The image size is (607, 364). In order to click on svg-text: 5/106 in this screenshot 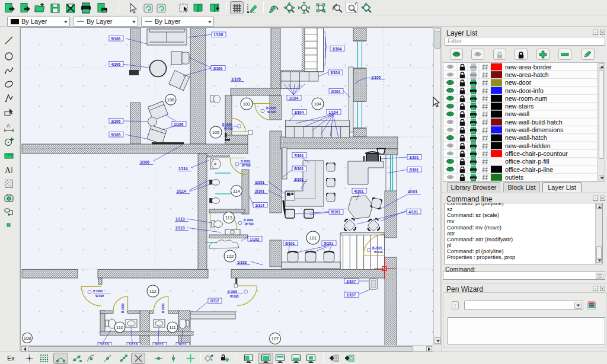, I will do `click(116, 39)`.